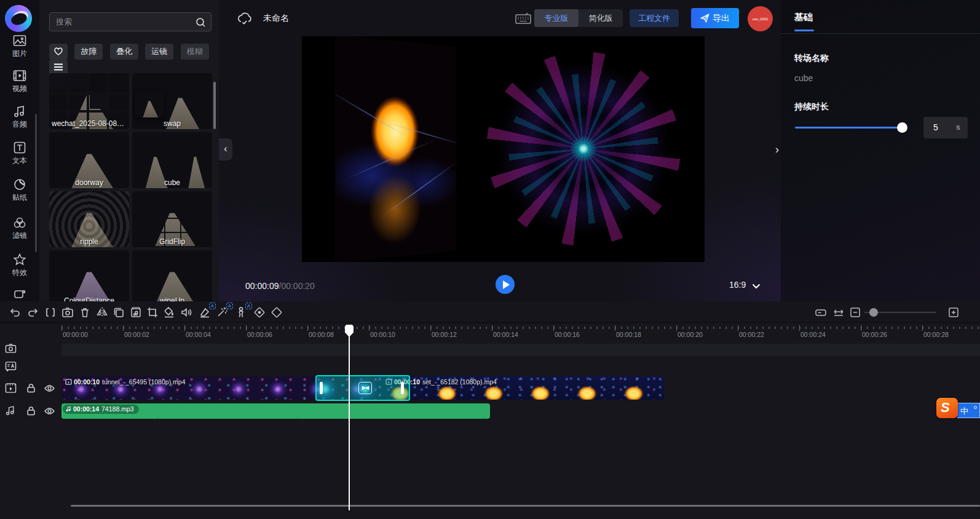 The image size is (980, 519). I want to click on track-headers, so click(30, 385).